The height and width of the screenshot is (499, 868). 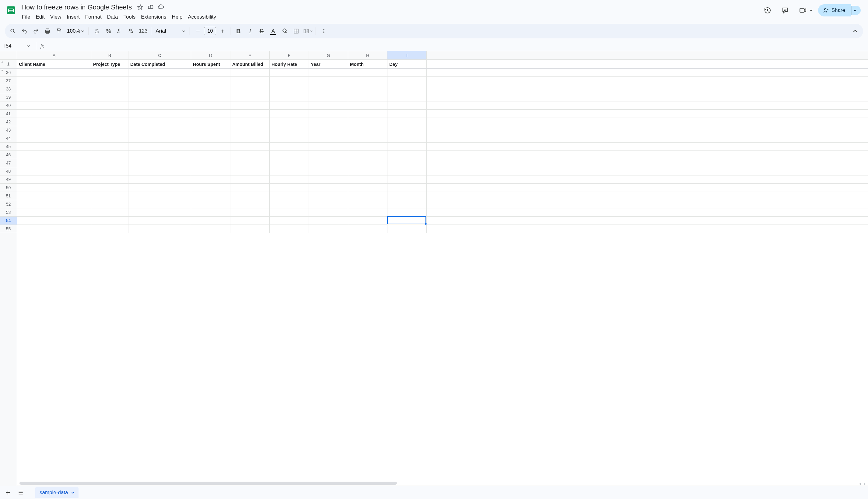 I want to click on horizontal-scrollbar, so click(x=436, y=483).